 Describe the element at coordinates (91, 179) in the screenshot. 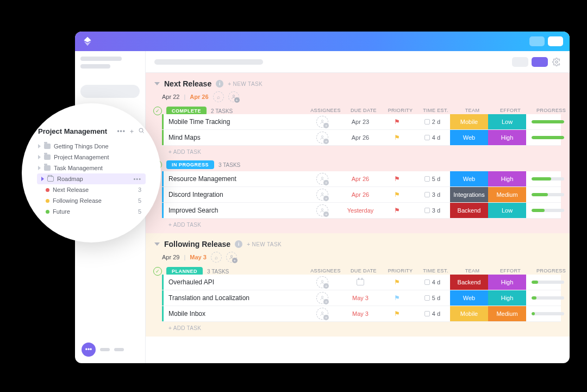

I see `popover-folder-item: Roadmap` at that location.